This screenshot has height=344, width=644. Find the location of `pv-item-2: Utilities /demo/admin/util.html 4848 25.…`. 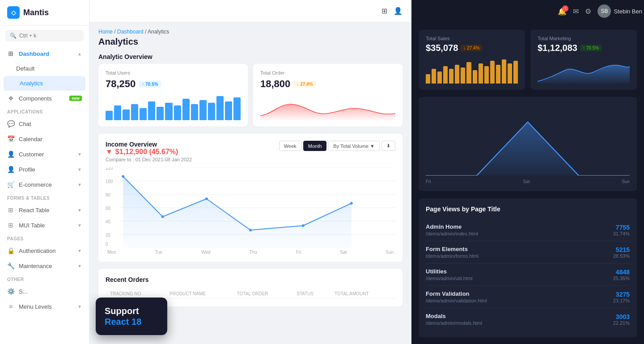

pv-item-2: Utilities /demo/admin/util.html 4848 25.… is located at coordinates (528, 275).